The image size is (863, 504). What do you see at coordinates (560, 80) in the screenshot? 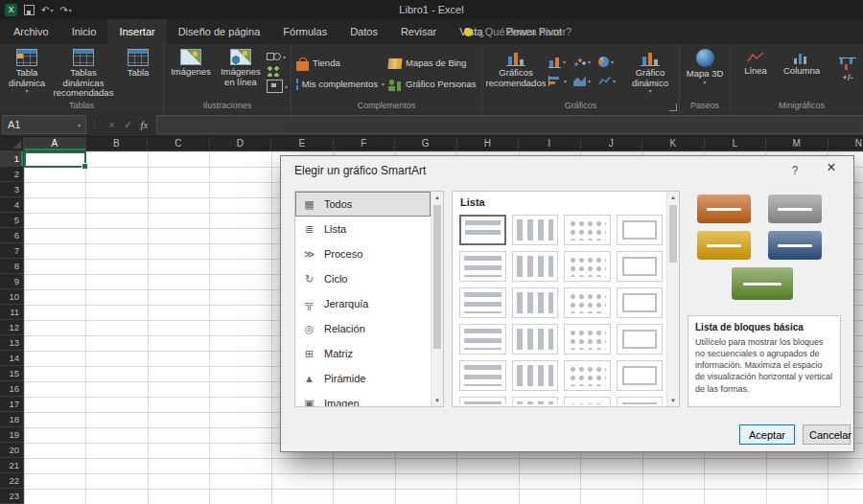
I see `insert-bar-chart-button: ▾` at bounding box center [560, 80].